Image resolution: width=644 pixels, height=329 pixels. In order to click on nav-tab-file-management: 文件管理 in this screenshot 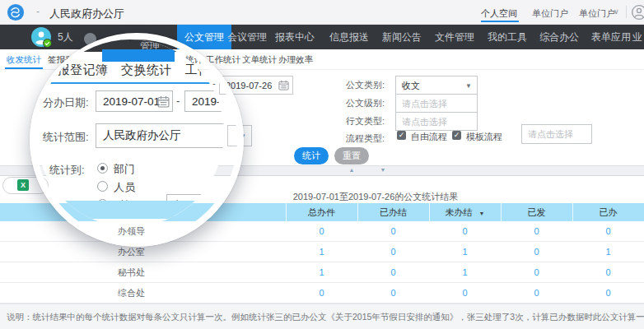, I will do `click(455, 37)`.